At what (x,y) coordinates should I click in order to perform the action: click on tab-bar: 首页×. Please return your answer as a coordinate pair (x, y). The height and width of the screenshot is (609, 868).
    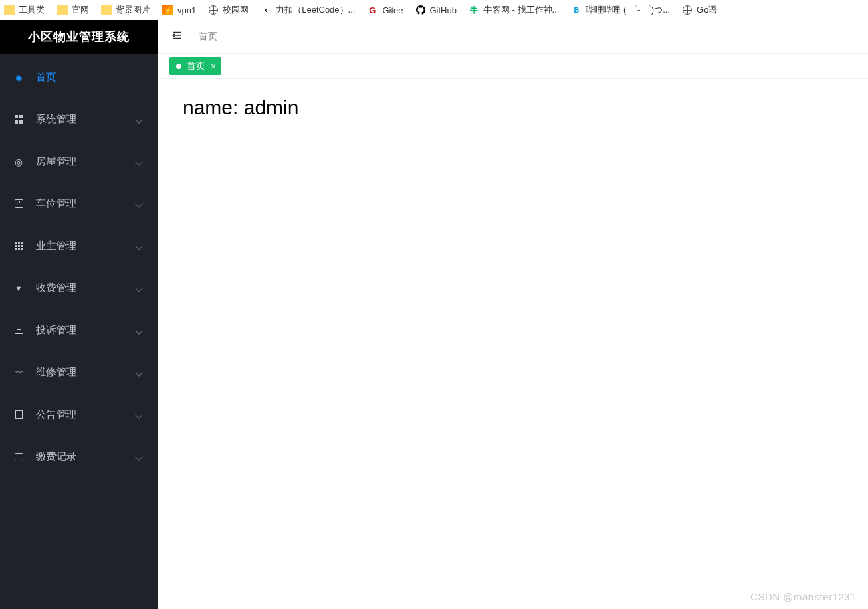
    Looking at the image, I should click on (514, 66).